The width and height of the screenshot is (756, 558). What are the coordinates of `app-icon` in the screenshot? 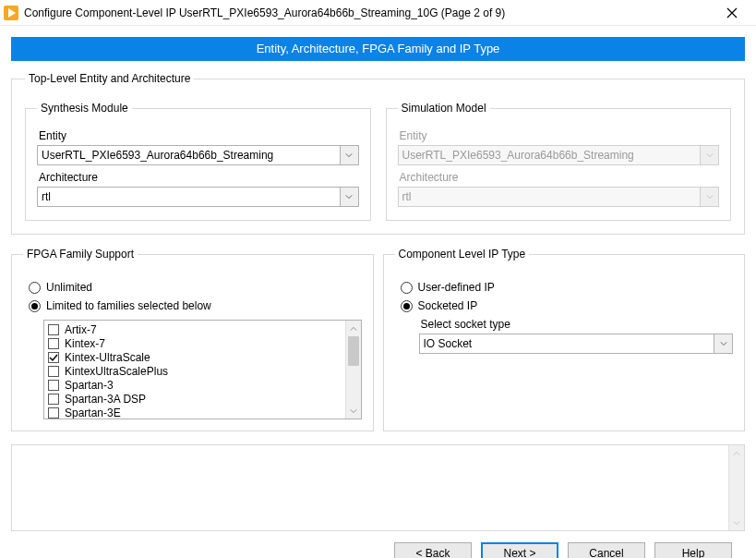 It's located at (11, 13).